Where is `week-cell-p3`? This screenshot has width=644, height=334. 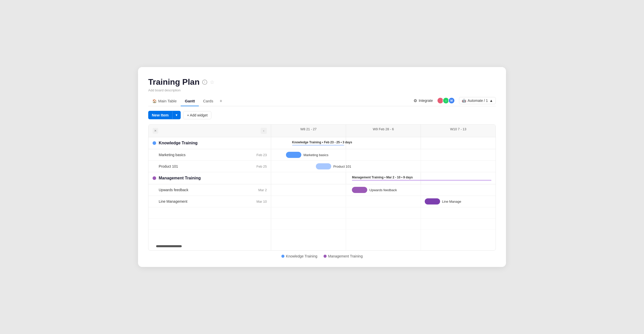 week-cell-p3 is located at coordinates (458, 166).